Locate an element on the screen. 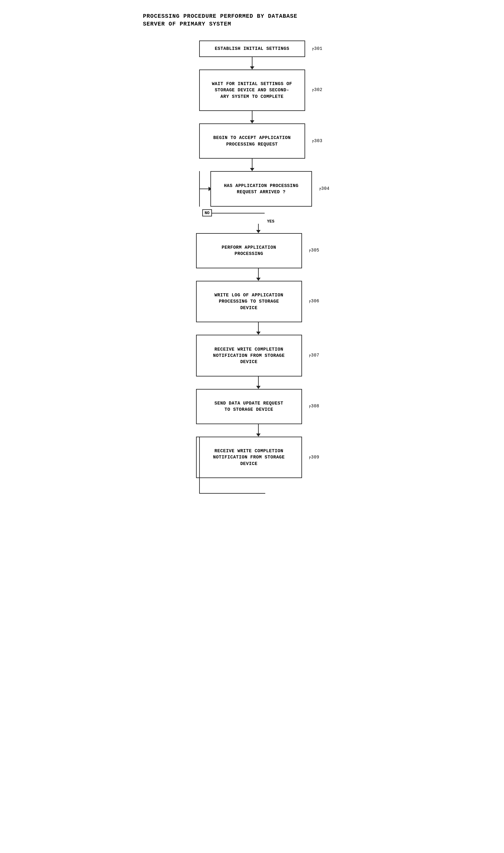  label-301: ⲣ301 is located at coordinates (317, 49).